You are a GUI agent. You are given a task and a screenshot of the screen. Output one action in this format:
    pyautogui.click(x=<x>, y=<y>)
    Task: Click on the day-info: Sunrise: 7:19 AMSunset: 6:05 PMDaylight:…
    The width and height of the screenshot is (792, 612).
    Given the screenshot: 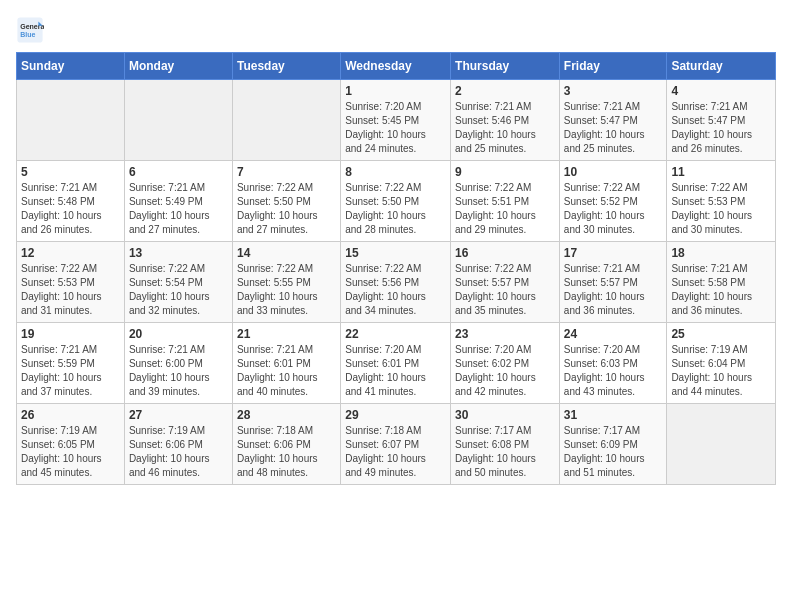 What is the action you would take?
    pyautogui.click(x=70, y=452)
    